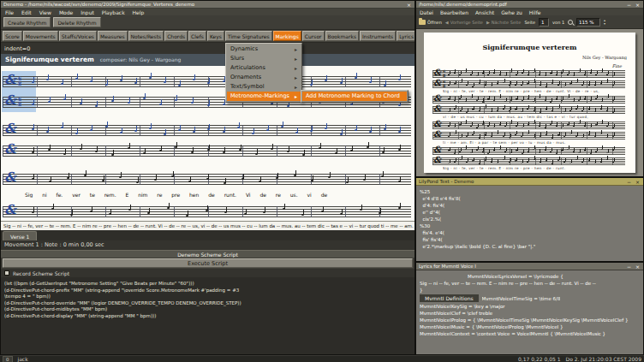  I want to click on menu-ansicht: Ansicht, so click(485, 12).